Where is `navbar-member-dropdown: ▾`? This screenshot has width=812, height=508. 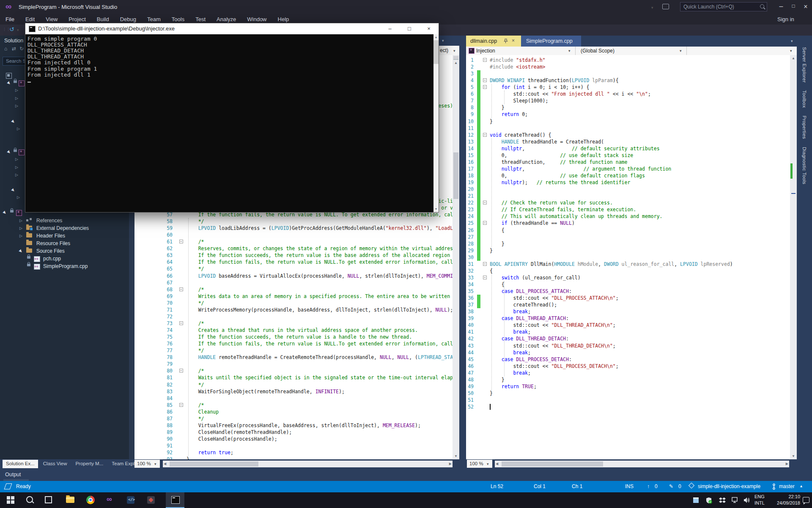
navbar-member-dropdown: ▾ is located at coordinates (742, 51).